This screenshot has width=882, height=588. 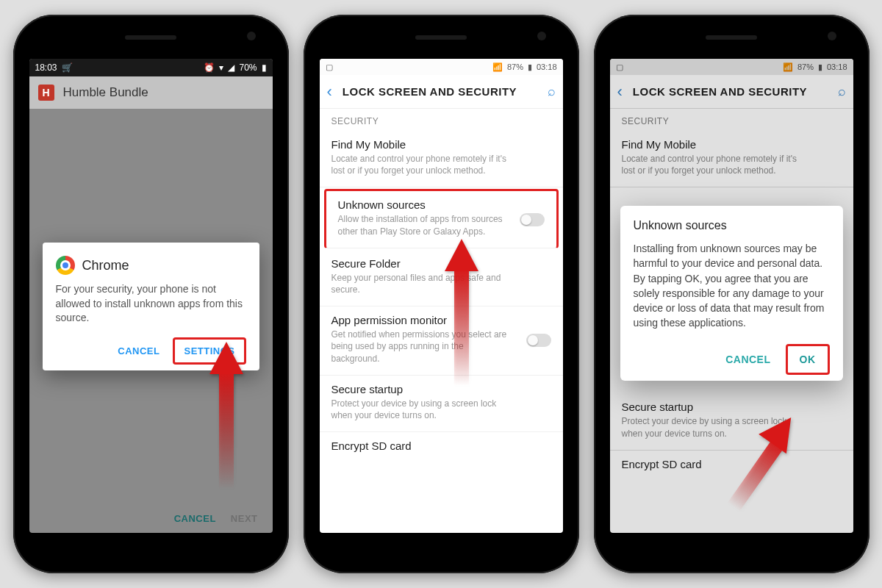 I want to click on app-bar: H Humble Bundle, so click(x=151, y=93).